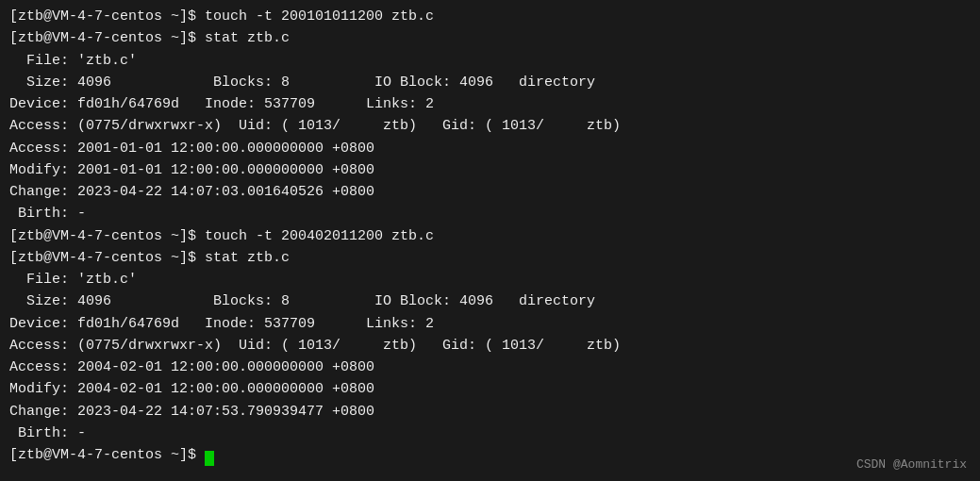 The height and width of the screenshot is (481, 980). I want to click on terminal-line: Access: 2004-02-01 12:00:00.000000000 +0…, so click(490, 368).